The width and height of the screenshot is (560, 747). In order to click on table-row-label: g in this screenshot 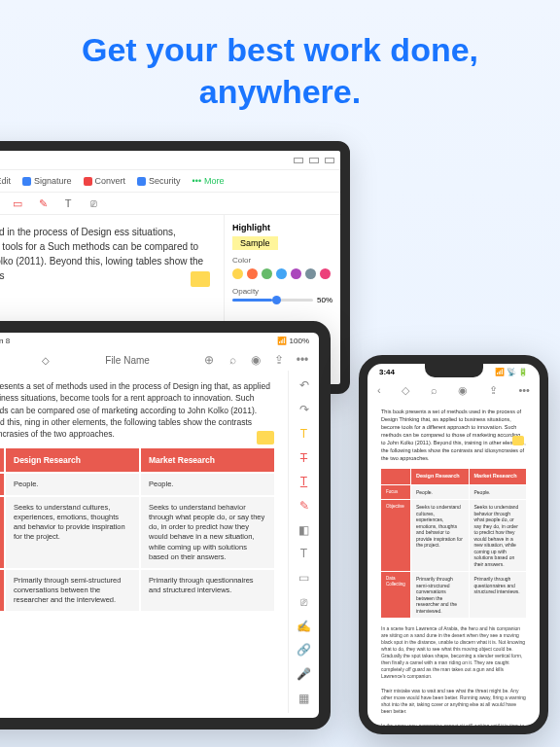, I will do `click(2, 590)`.